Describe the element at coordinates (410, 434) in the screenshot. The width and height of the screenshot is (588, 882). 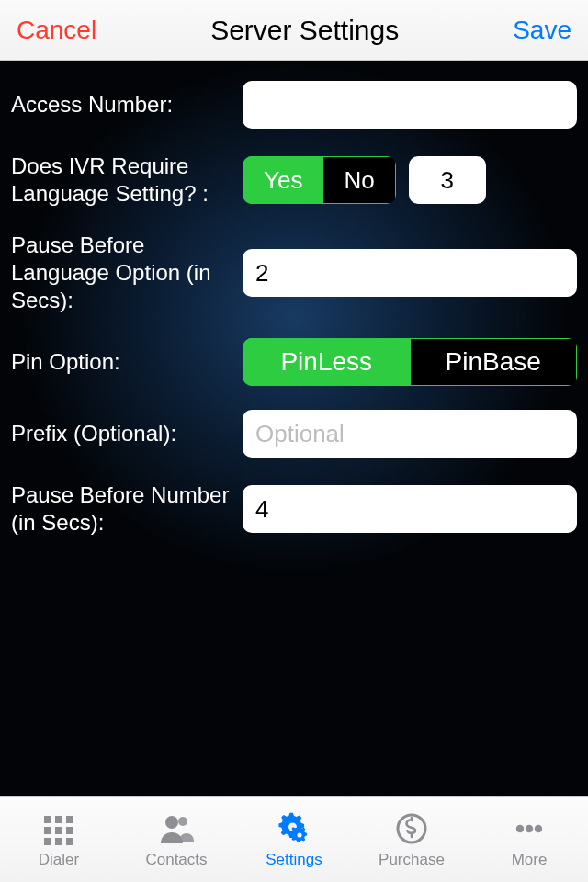
I see `prefix-input` at that location.